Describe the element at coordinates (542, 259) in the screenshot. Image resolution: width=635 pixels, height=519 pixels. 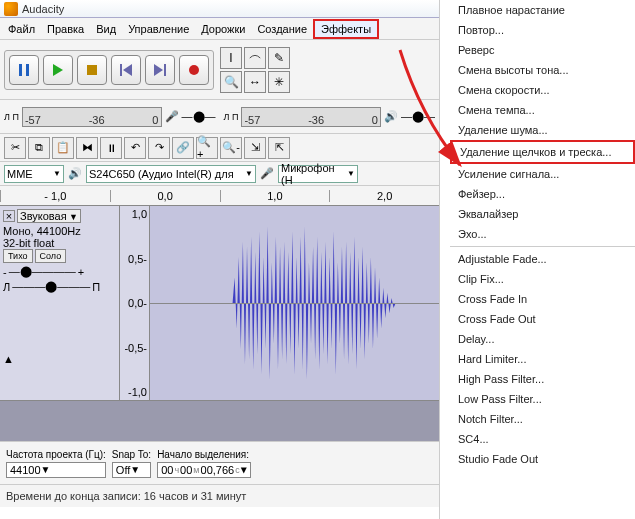
I see `effect-menu-item: Adjustable Fade...` at that location.